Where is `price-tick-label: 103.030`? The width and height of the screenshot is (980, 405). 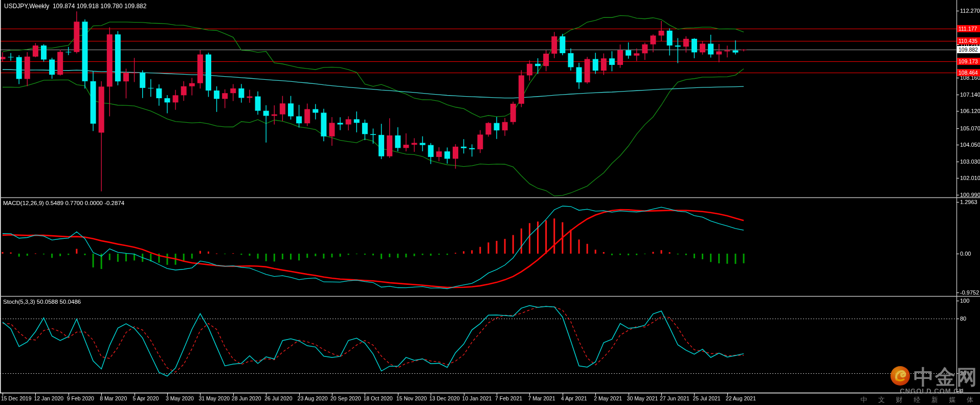
price-tick-label: 103.030 is located at coordinates (970, 162).